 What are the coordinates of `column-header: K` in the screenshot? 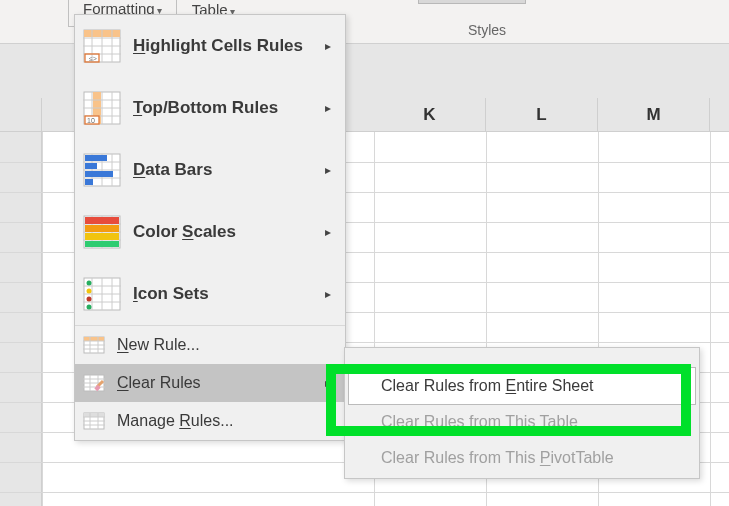 It's located at (430, 114).